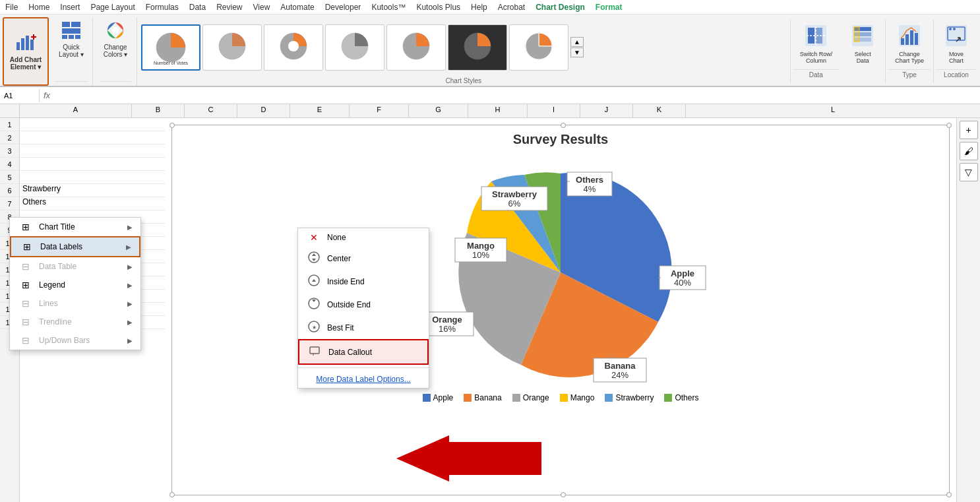 This screenshot has width=980, height=502. What do you see at coordinates (863, 44) in the screenshot?
I see `select-data-button: SelectData` at bounding box center [863, 44].